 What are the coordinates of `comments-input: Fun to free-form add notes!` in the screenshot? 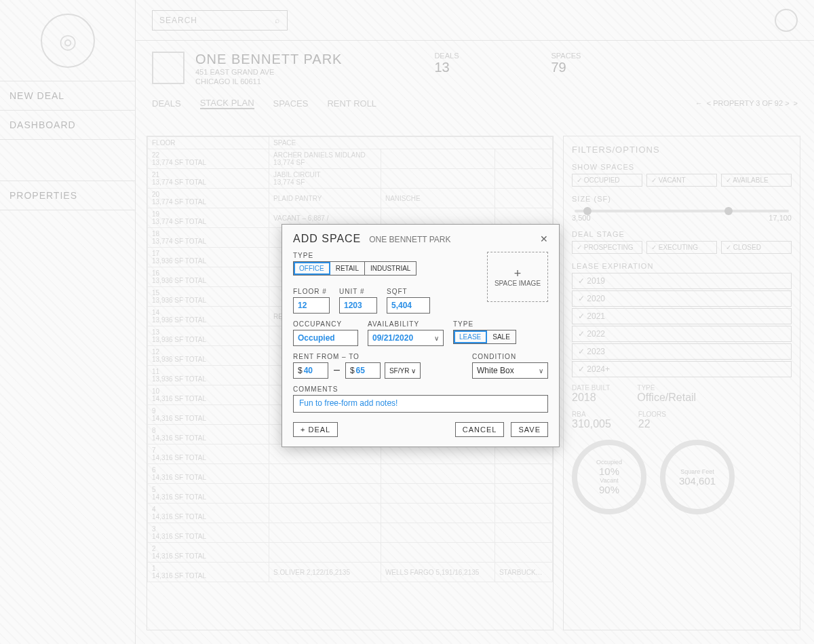 It's located at (421, 404).